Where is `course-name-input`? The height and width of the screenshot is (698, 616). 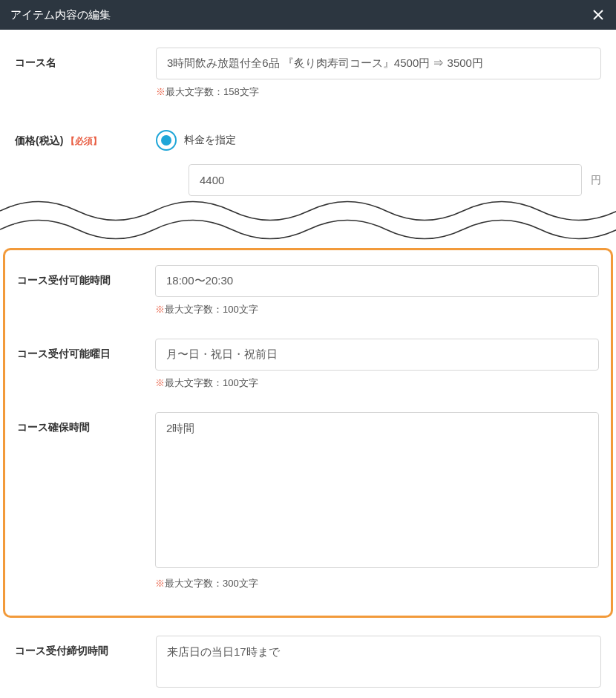 course-name-input is located at coordinates (379, 64).